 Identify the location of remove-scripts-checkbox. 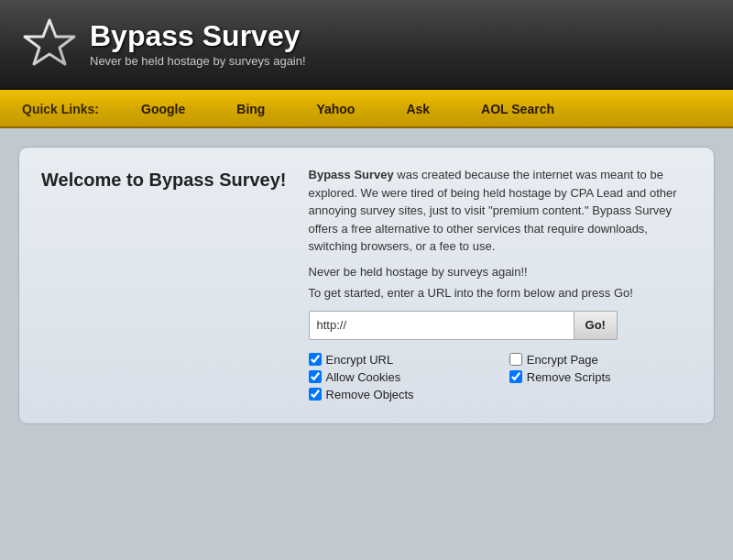
(516, 377).